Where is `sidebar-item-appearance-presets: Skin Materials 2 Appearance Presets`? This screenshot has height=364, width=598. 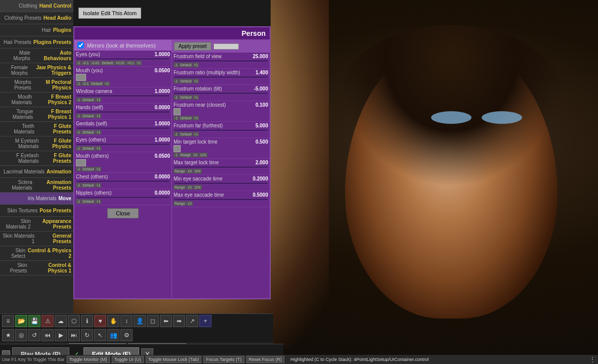 sidebar-item-appearance-presets: Skin Materials 2 Appearance Presets is located at coordinates (36, 224).